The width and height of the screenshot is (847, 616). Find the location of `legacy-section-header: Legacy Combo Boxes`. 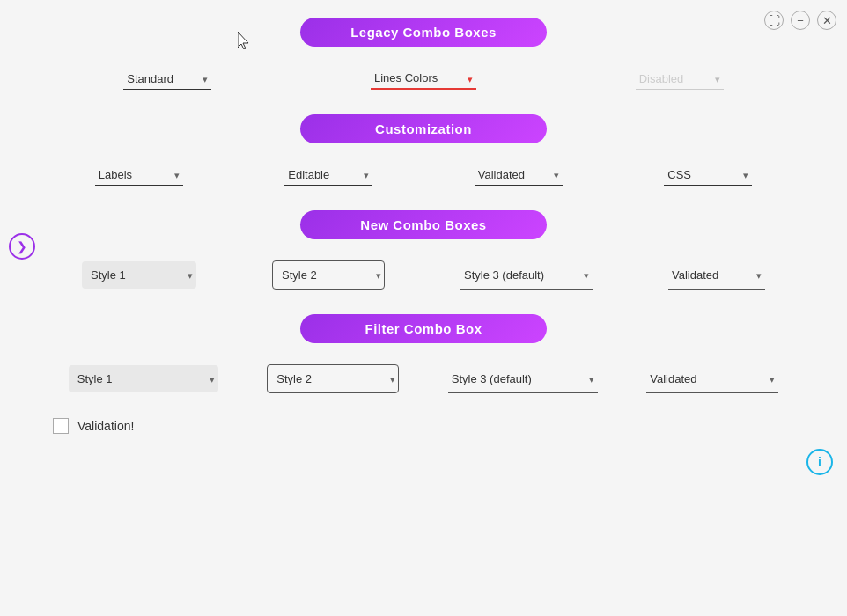

legacy-section-header: Legacy Combo Boxes is located at coordinates (424, 32).